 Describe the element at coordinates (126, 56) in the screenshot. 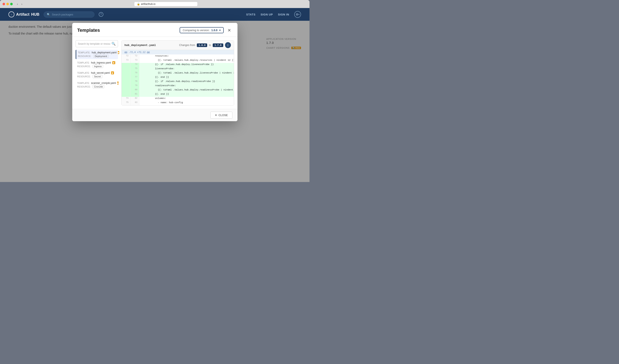

I see `line-num-old: 72` at that location.